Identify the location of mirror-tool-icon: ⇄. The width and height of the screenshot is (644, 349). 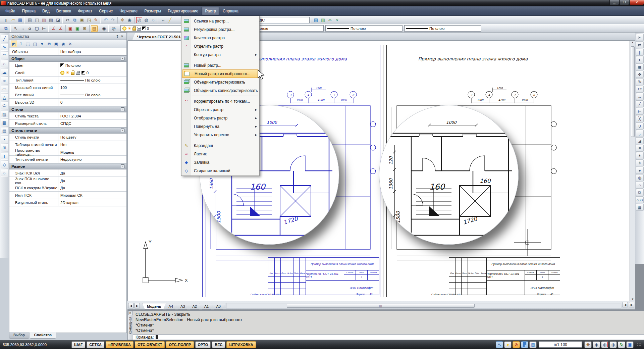
(640, 45).